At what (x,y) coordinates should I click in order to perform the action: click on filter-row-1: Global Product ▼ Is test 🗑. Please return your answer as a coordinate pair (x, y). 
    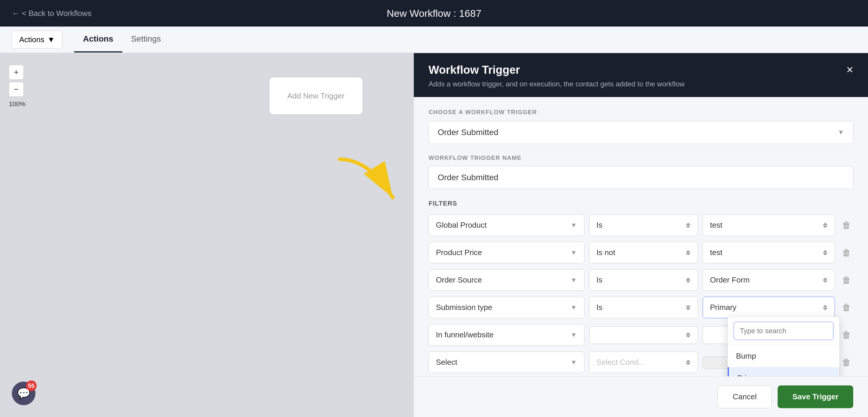
    Looking at the image, I should click on (641, 225).